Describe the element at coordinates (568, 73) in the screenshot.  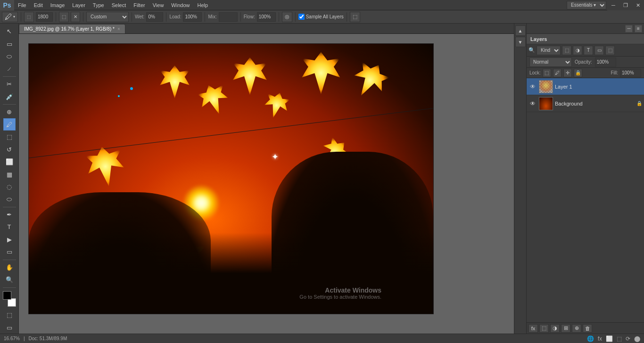
I see `lock-position-btn: ✛` at that location.